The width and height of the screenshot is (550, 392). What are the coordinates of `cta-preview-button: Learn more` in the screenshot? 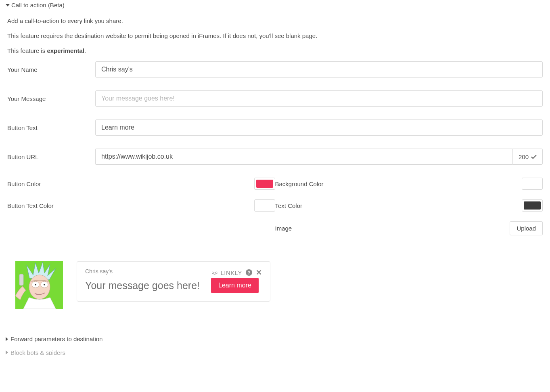 It's located at (235, 285).